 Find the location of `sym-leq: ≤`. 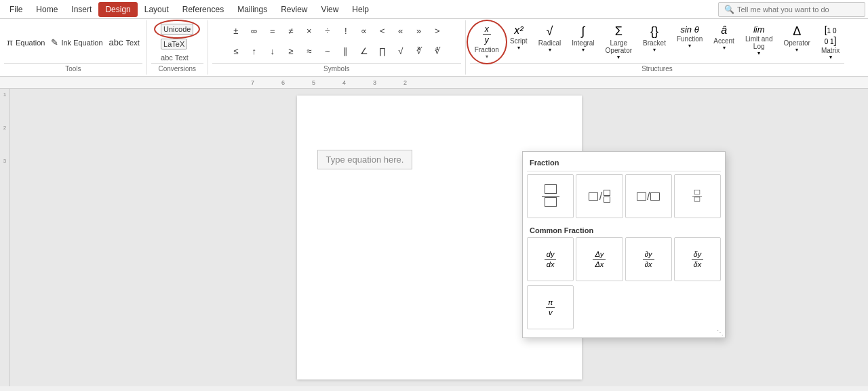

sym-leq: ≤ is located at coordinates (236, 52).